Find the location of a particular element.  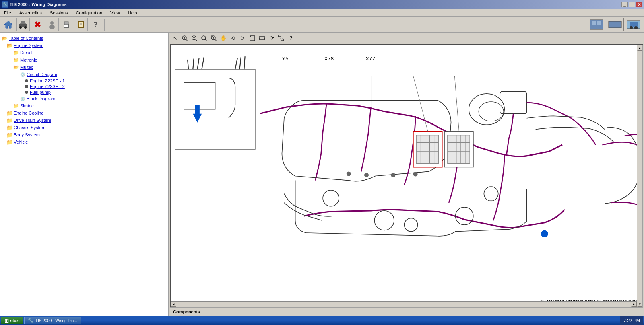

view3-button is located at coordinates (634, 25).